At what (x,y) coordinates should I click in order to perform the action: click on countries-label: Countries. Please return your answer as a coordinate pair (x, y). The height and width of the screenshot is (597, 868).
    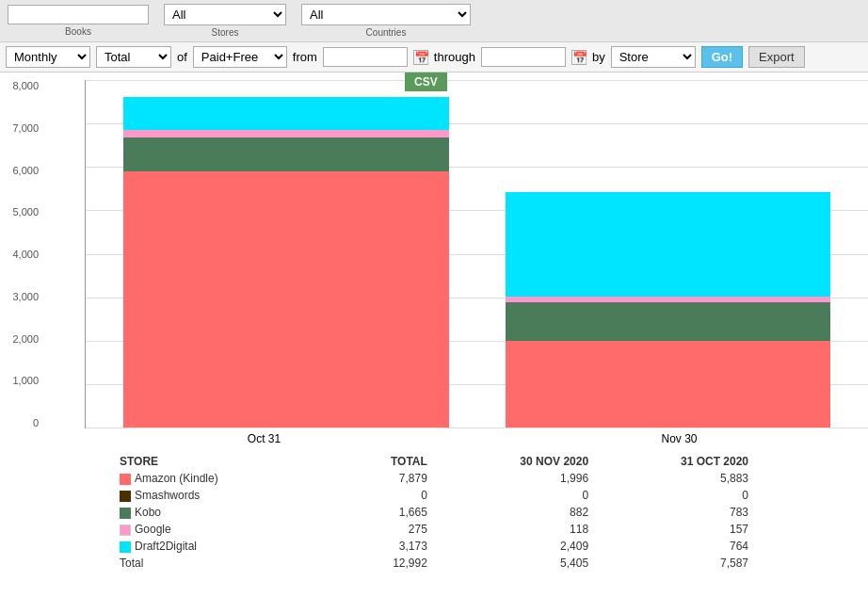
    Looking at the image, I should click on (386, 32).